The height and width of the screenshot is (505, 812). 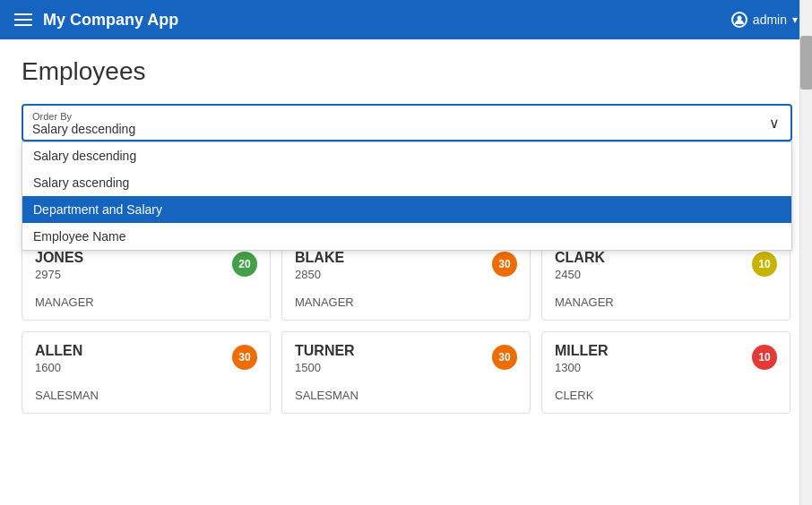 I want to click on card-allen: ALLEN 1600 30 SALESMAN, so click(x=146, y=372).